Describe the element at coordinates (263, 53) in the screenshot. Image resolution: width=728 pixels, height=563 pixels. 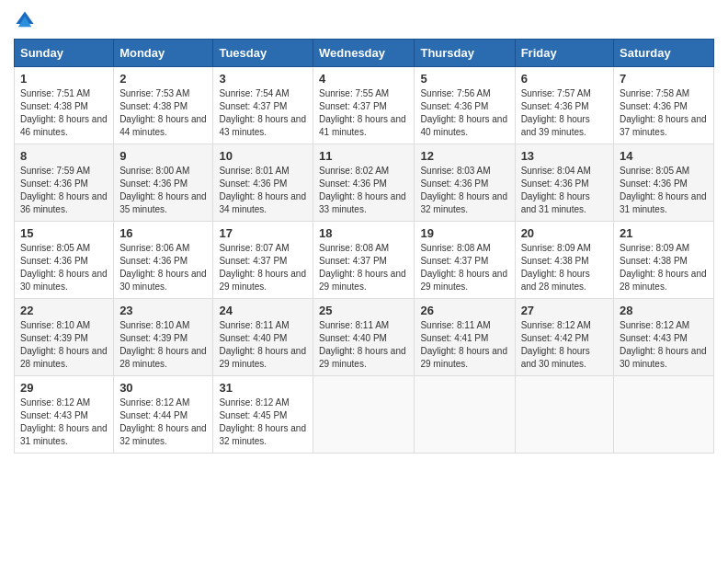
I see `day-header-tuesday: Tuesday` at that location.